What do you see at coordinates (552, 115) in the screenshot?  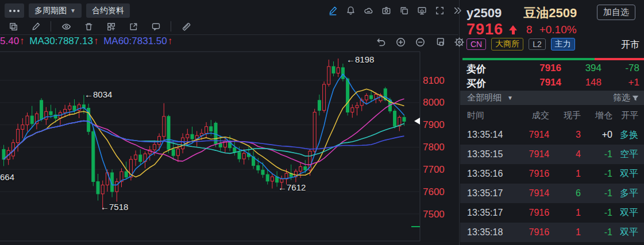 I see `table-header-row: 时间 成交 现手 增仓 开平` at bounding box center [552, 115].